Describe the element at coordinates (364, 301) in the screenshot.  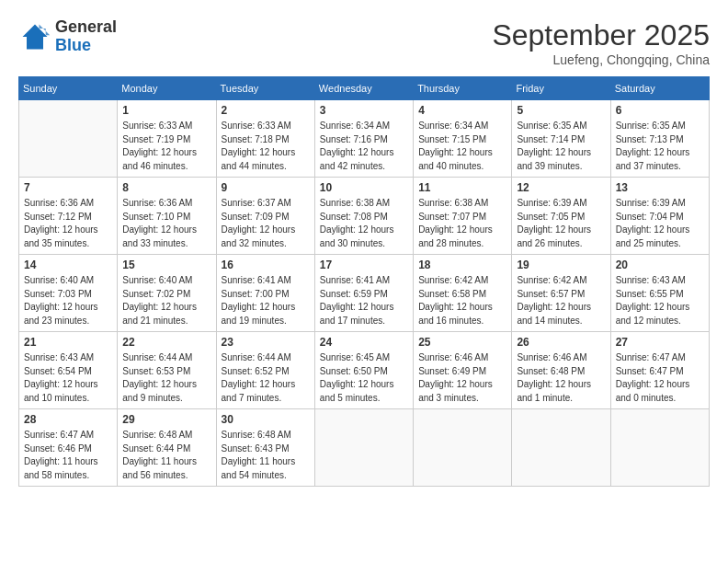
I see `day-info: Sunrise: 6:41 AM Sunset: 6:59 PM Dayligh…` at that location.